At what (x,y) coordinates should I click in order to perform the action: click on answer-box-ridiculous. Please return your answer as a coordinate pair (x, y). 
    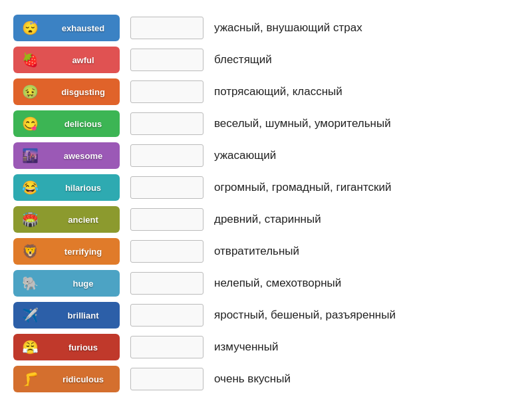
    Looking at the image, I should click on (167, 379).